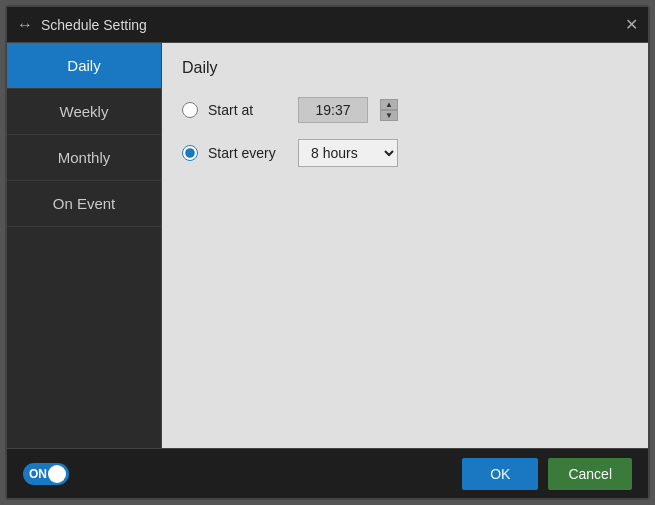 The width and height of the screenshot is (655, 505). What do you see at coordinates (389, 116) in the screenshot?
I see `time-down-button: ▼` at bounding box center [389, 116].